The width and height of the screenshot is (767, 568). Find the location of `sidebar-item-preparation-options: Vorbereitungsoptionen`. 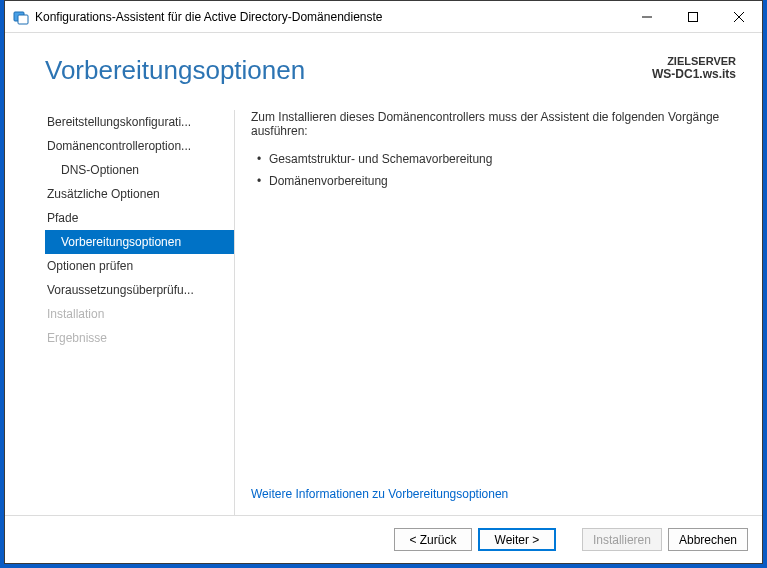

sidebar-item-preparation-options: Vorbereitungsoptionen is located at coordinates (140, 242).